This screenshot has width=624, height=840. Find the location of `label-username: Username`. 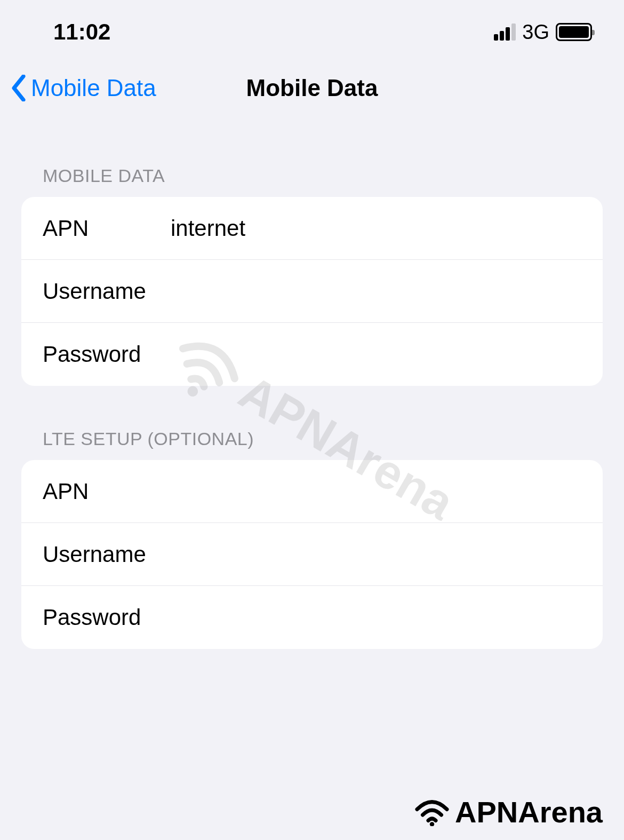

label-username: Username is located at coordinates (107, 291).